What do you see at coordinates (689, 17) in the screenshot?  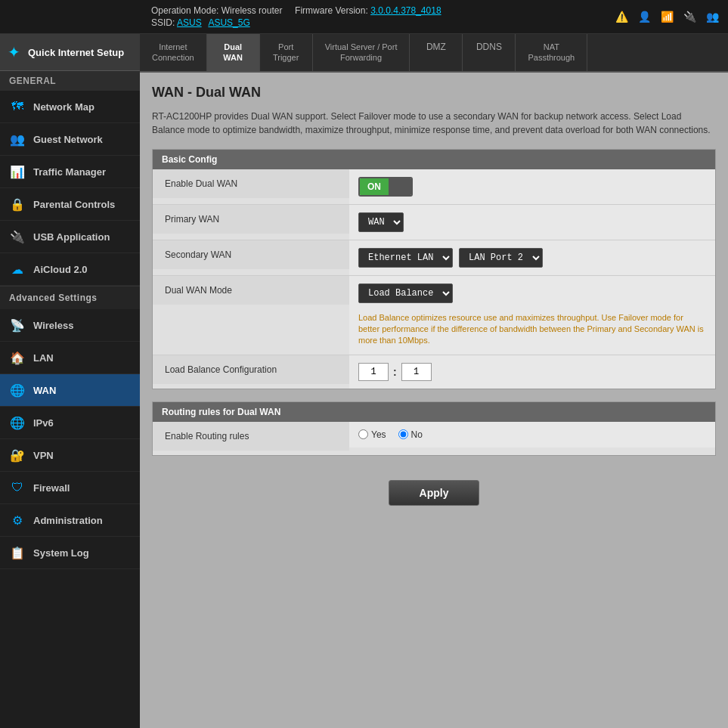 I see `usb-icon: 🔌` at bounding box center [689, 17].